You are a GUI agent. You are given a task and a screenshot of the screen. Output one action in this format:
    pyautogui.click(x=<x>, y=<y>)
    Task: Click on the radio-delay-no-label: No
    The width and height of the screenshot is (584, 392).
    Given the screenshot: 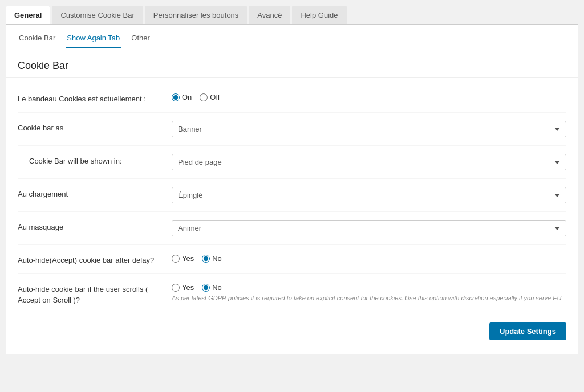 What is the action you would take?
    pyautogui.click(x=217, y=259)
    